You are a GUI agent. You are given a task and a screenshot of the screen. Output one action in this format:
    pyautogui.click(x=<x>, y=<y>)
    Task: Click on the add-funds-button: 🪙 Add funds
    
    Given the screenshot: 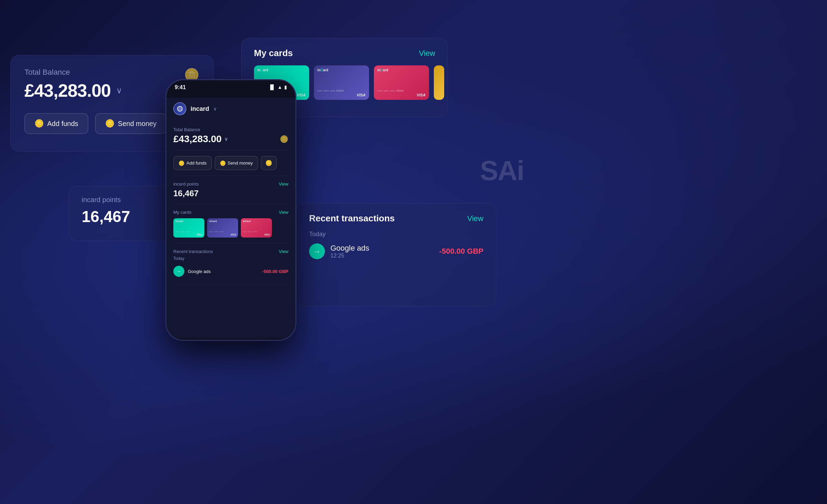 What is the action you would take?
    pyautogui.click(x=57, y=124)
    